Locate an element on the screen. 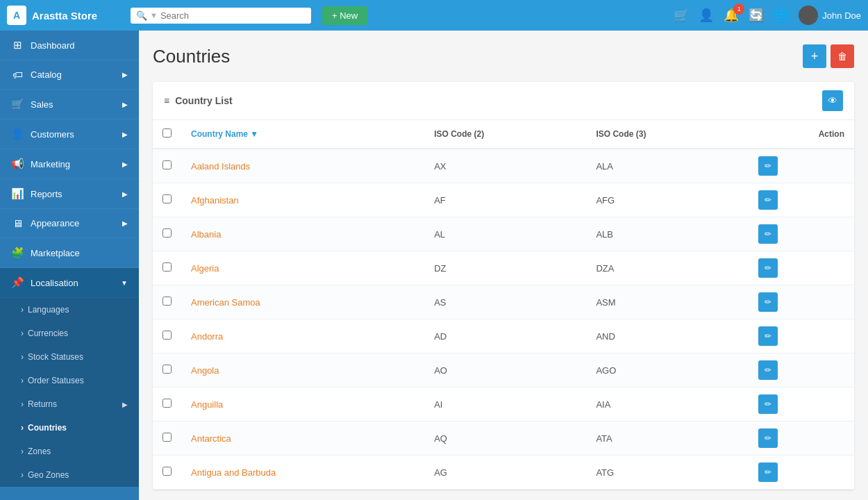  sidebar-item-stock-statuses: › Stock Statuses is located at coordinates (69, 357).